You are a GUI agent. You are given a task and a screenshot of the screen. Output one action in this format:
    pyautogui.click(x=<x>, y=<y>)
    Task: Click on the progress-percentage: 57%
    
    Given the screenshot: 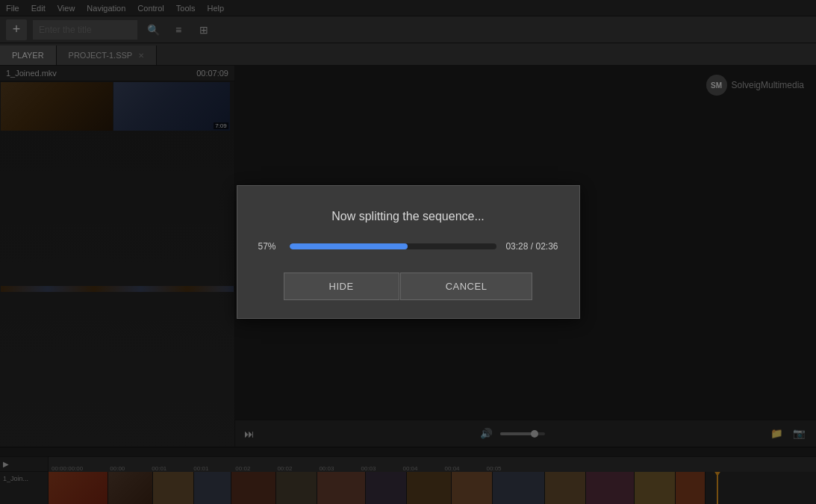 What is the action you would take?
    pyautogui.click(x=270, y=246)
    